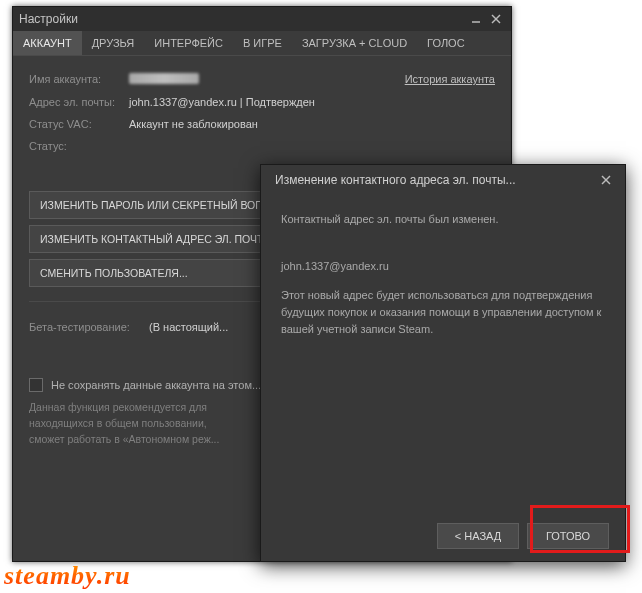 This screenshot has height=593, width=642. Describe the element at coordinates (159, 239) in the screenshot. I see `change-email-button: ИЗМЕНИТЬ КОНТАКТНЫЙ АДРЕС ЭЛ. ПОЧТЫ...` at that location.